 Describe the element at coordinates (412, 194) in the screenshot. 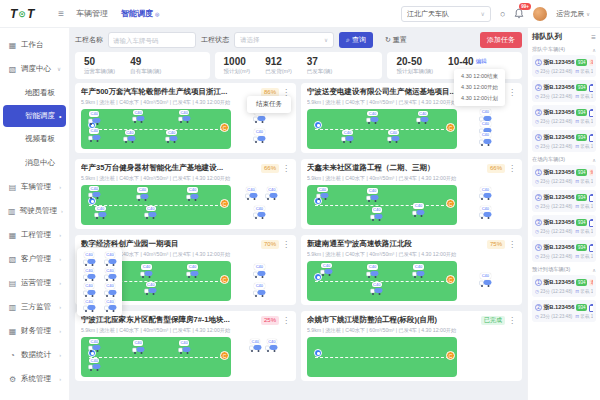

I see `project-card: 天鑫未来社区道路工程（二期、三期） 66% ⋮ 5.9km | 浇注桩 | C4…` at that location.